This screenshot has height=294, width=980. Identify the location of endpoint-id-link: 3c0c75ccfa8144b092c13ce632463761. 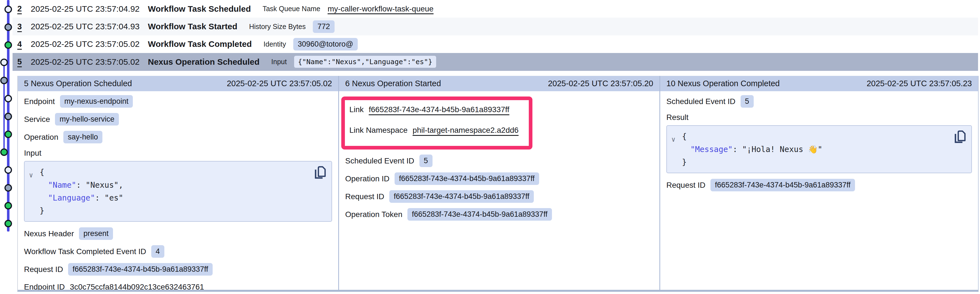
(137, 286).